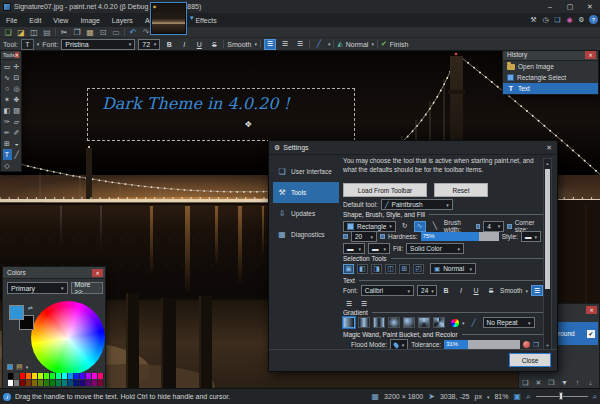 This screenshot has height=404, width=600. I want to click on recolor-color-icon, so click(526, 344).